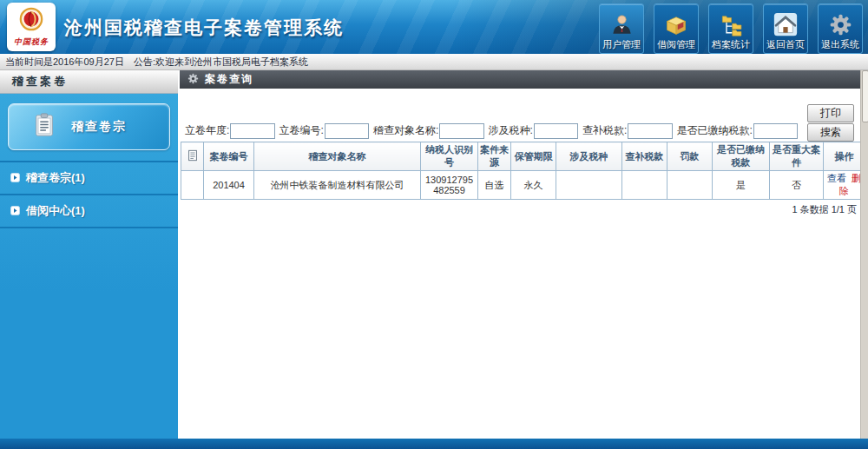 The width and height of the screenshot is (868, 449). Describe the element at coordinates (44, 127) in the screenshot. I see `clipboard-icon` at that location.